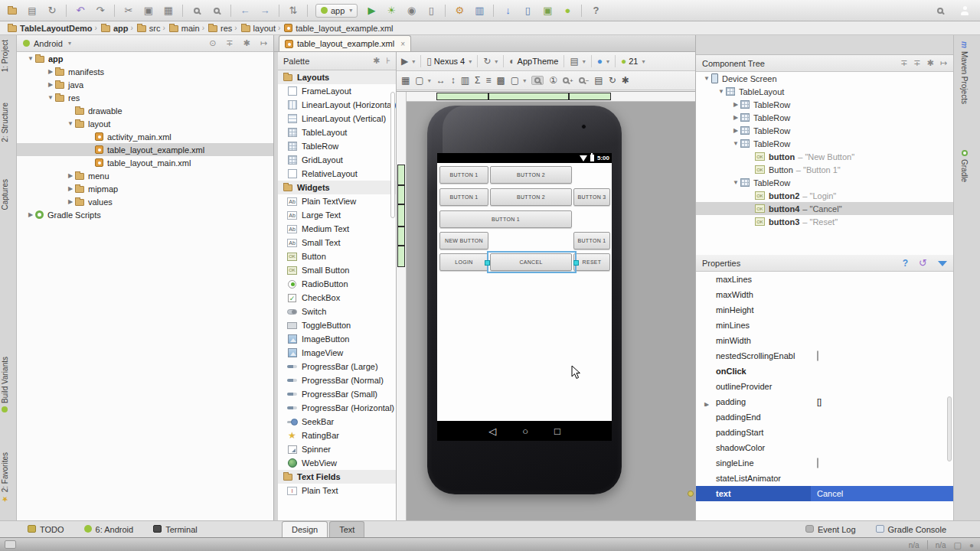 The image size is (980, 551). Describe the element at coordinates (603, 61) in the screenshot. I see `locale-control: ●▾` at that location.